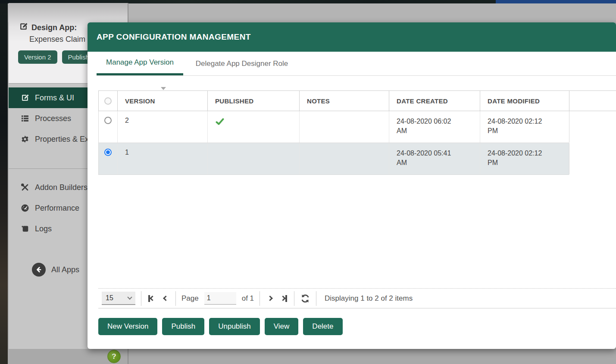 The image size is (616, 364). Describe the element at coordinates (38, 57) in the screenshot. I see `version-badge: Version 2` at that location.